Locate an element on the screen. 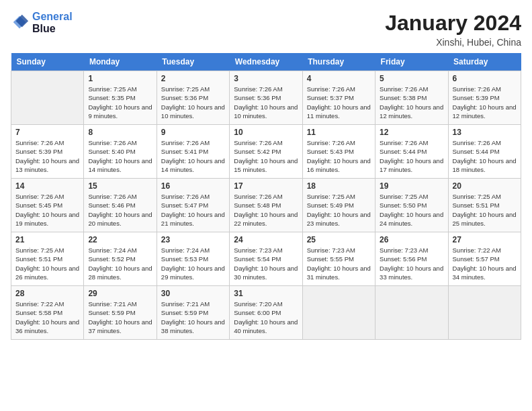  day-number: 16 is located at coordinates (193, 186).